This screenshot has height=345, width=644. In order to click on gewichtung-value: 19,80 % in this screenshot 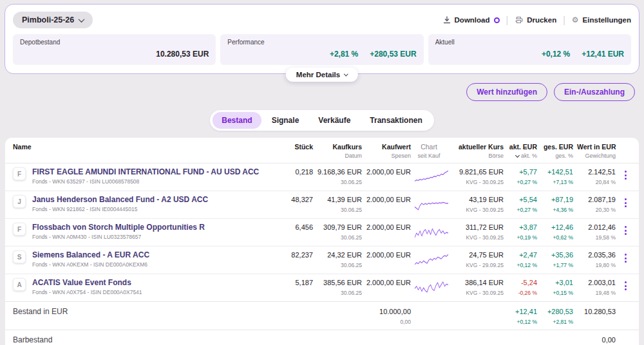, I will do `click(596, 265)`.